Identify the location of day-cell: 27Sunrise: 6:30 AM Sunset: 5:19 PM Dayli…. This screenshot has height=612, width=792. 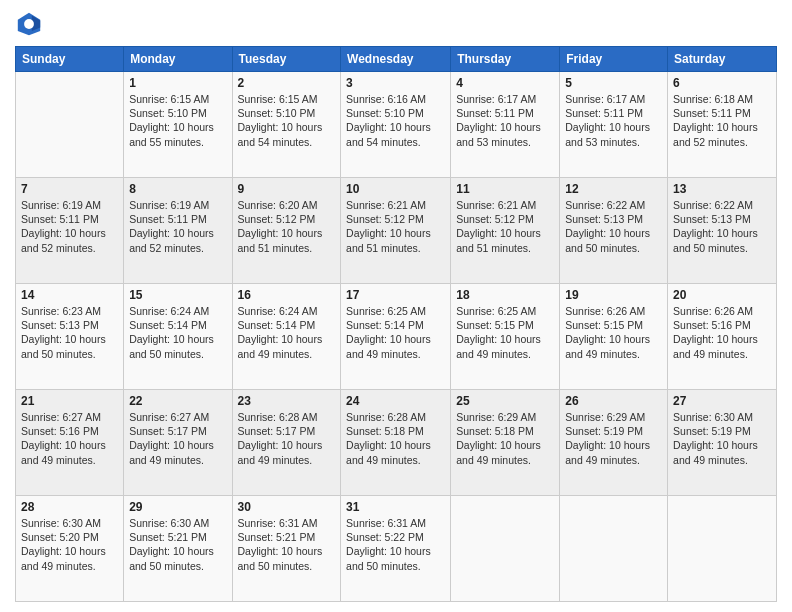
(722, 443).